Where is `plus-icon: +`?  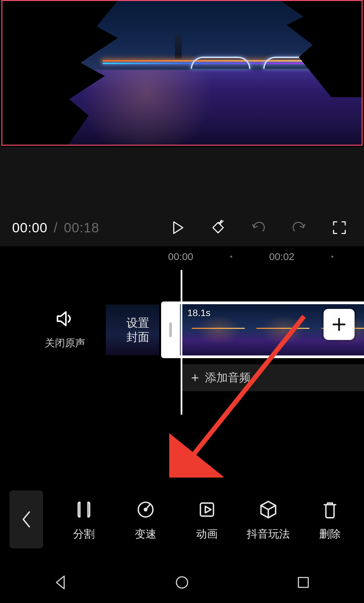 plus-icon: + is located at coordinates (195, 378).